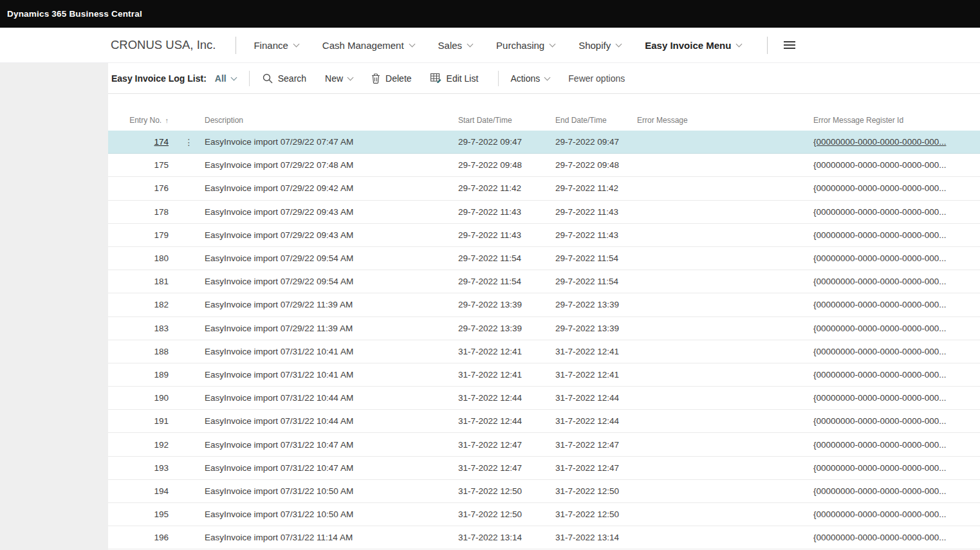  What do you see at coordinates (331, 235) in the screenshot?
I see `description-cell: EasyInvoice import 07/29/22 09:43 AM` at bounding box center [331, 235].